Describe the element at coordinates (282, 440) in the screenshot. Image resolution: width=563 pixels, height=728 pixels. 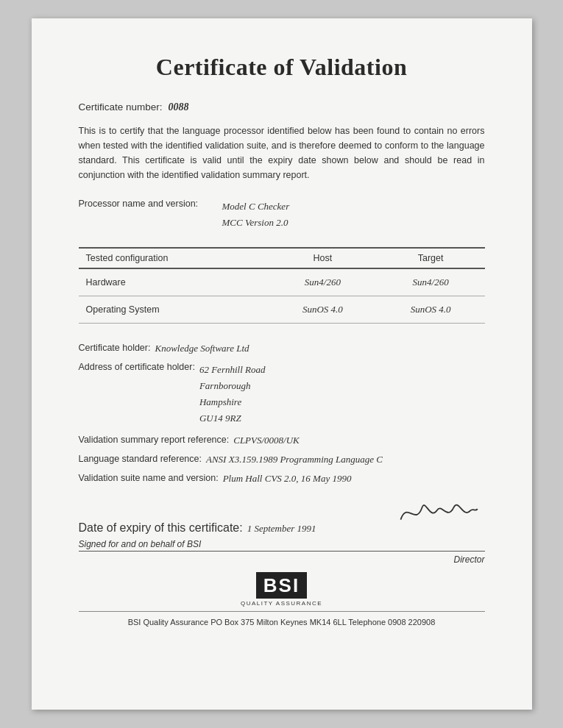
I see `validation-ref-row: Validation summary report reference: CLP…` at that location.